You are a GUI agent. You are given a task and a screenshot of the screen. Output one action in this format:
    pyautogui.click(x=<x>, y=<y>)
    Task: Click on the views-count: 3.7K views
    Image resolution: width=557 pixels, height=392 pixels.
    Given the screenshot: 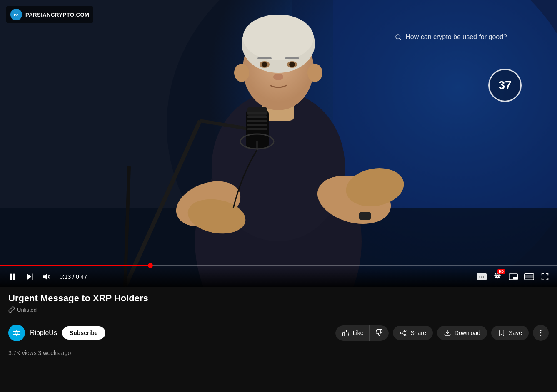 What is the action you would take?
    pyautogui.click(x=22, y=353)
    